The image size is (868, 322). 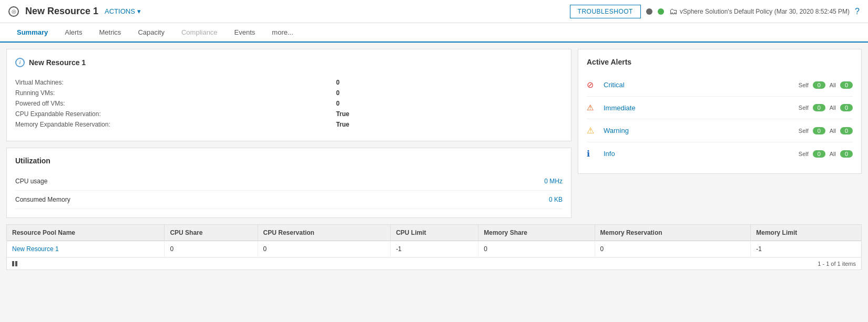 I want to click on table-footer-left, so click(x=16, y=264).